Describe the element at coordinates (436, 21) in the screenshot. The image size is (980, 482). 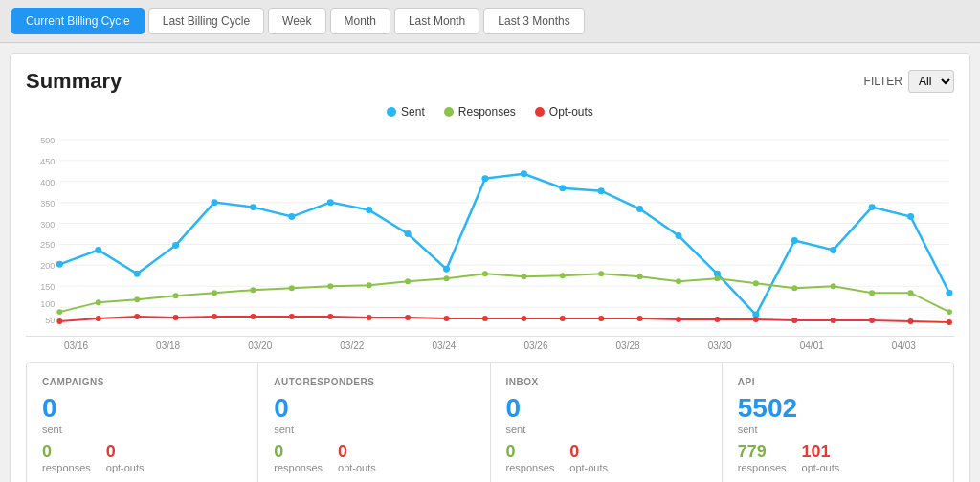
I see `tab-last-month: Last Month` at that location.